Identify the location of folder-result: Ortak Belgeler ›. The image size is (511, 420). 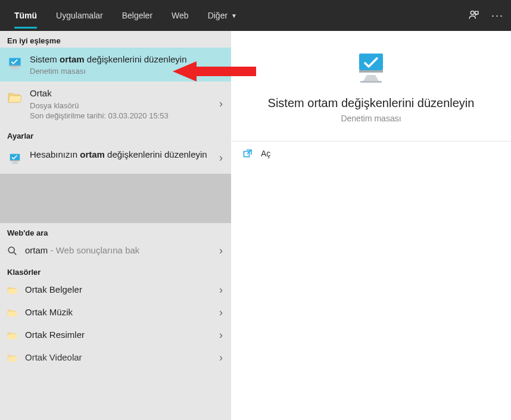
(116, 290).